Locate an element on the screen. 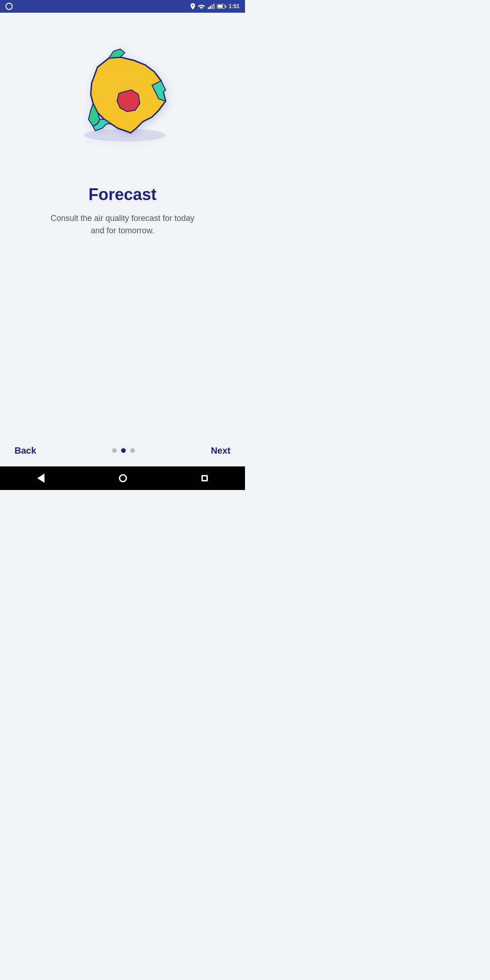 The width and height of the screenshot is (490, 980). android-home-icon is located at coordinates (123, 478).